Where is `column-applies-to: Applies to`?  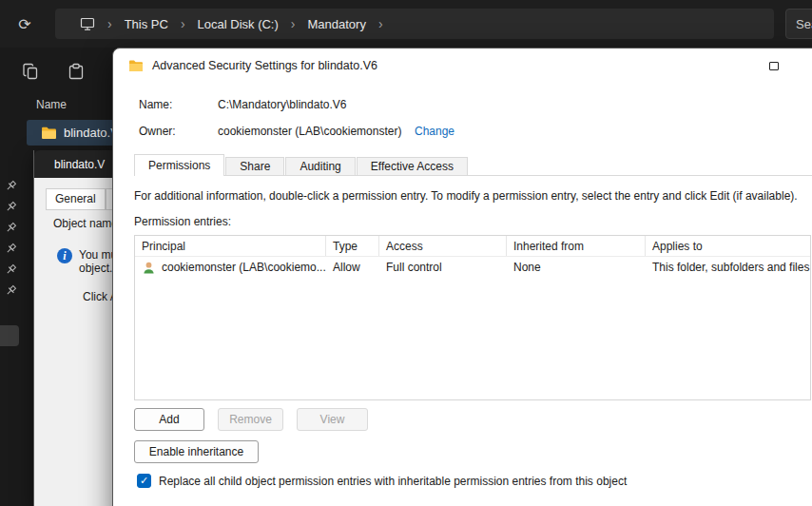
column-applies-to: Applies to is located at coordinates (728, 245).